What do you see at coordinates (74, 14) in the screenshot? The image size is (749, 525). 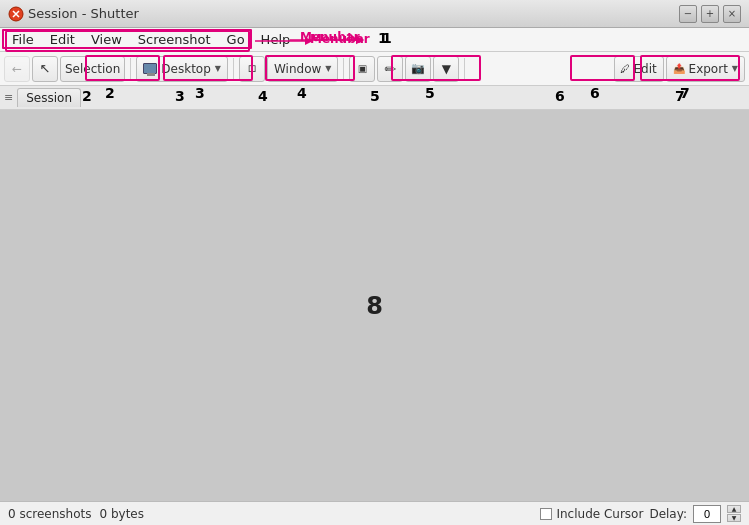 I see `titlebar-left: Session - Shutter` at bounding box center [74, 14].